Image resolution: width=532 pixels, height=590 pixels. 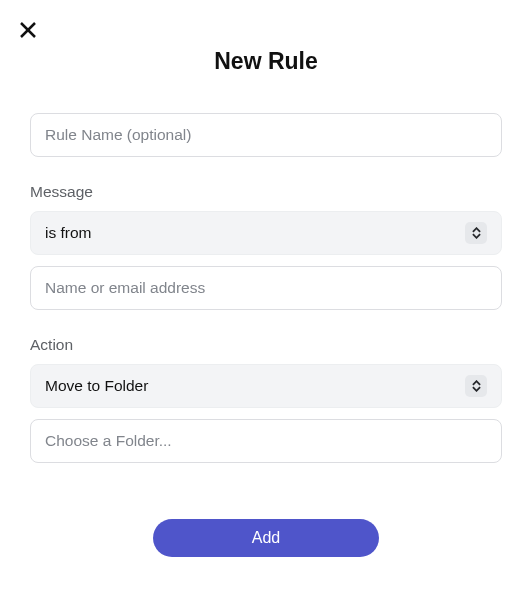 I want to click on message-section-label: Message, so click(x=266, y=192).